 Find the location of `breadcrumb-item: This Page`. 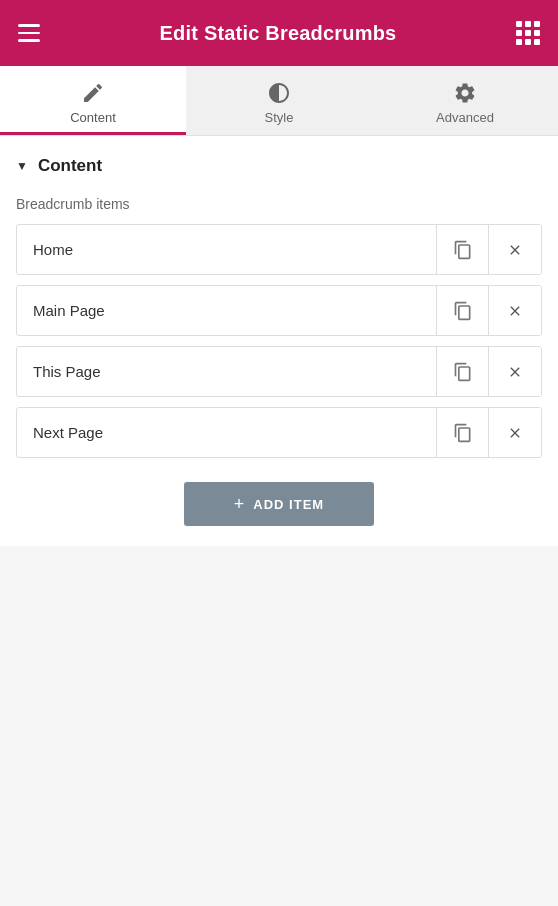

breadcrumb-item: This Page is located at coordinates (279, 372).